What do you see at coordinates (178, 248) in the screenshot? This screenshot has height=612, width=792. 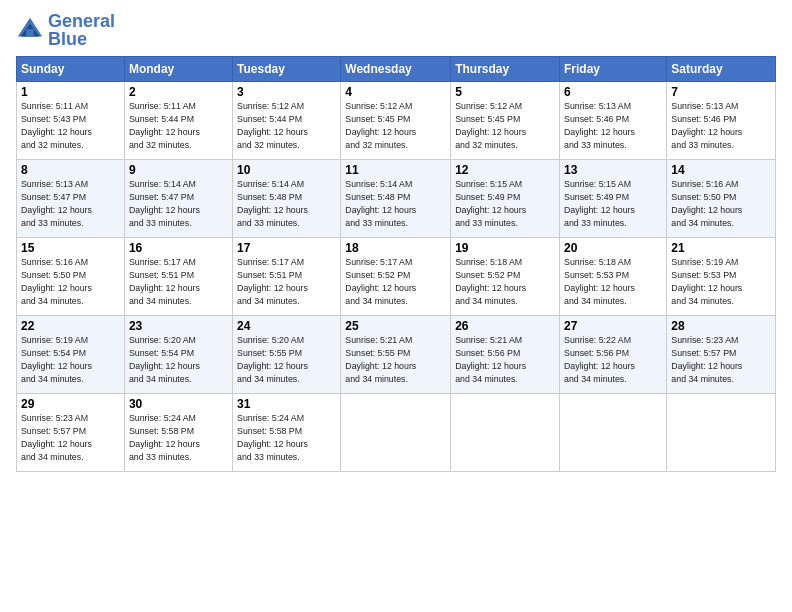 I see `day-number: 16` at bounding box center [178, 248].